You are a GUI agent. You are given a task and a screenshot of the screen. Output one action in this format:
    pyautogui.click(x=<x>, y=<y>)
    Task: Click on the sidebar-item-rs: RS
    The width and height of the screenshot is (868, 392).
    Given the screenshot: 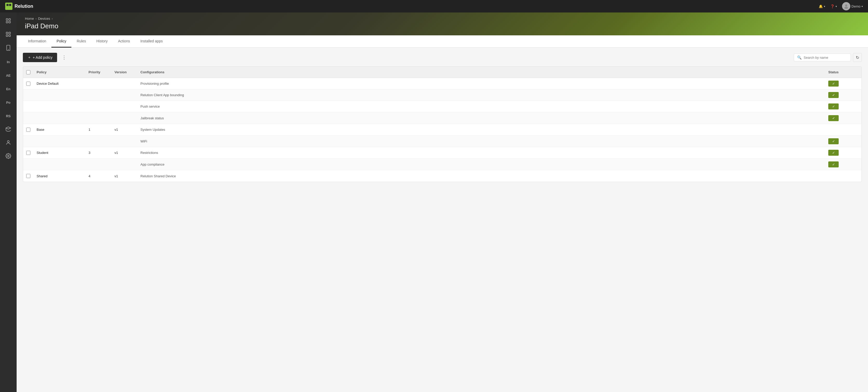 What is the action you would take?
    pyautogui.click(x=8, y=116)
    